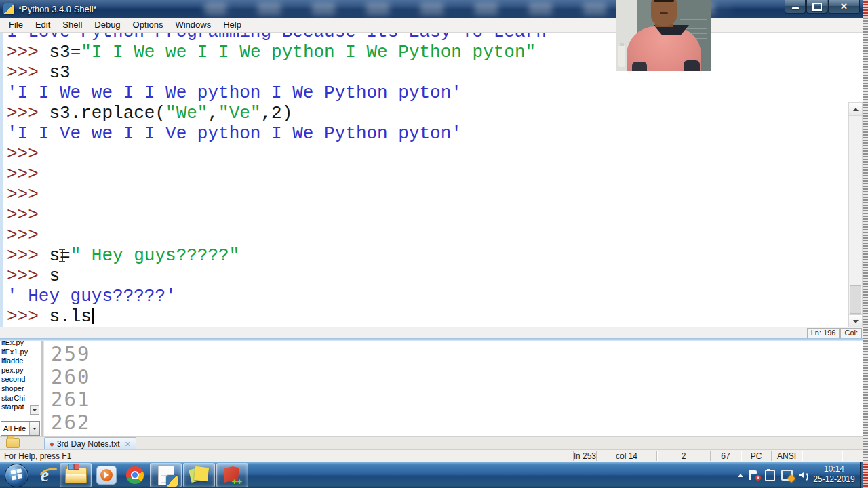  Describe the element at coordinates (856, 321) in the screenshot. I see `scroll-down-button` at that location.